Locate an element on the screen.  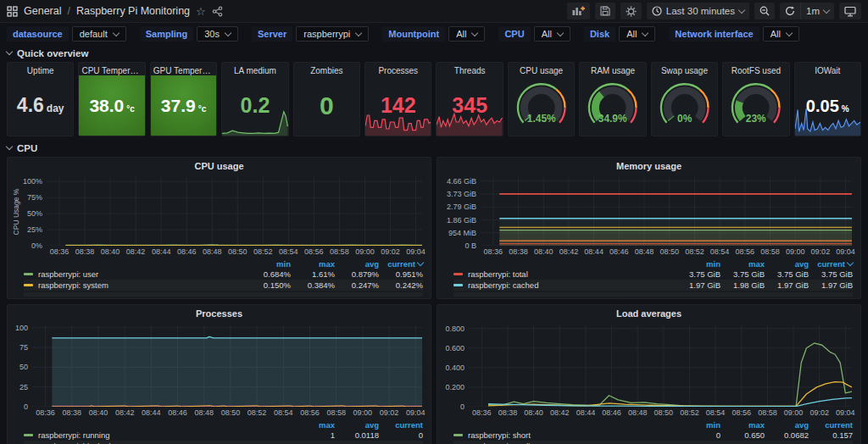
x-tick-label: 09:02 is located at coordinates (389, 413).